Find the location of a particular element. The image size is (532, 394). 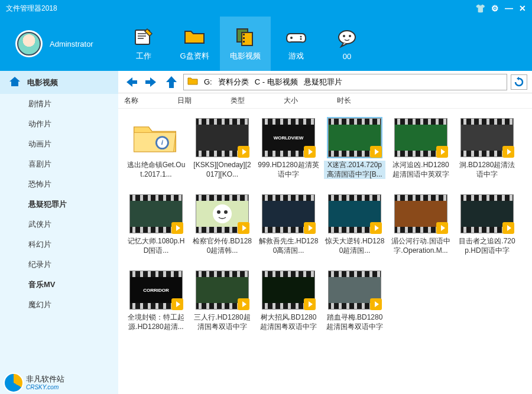

sidebar-item: 魔幻片 is located at coordinates (59, 305).